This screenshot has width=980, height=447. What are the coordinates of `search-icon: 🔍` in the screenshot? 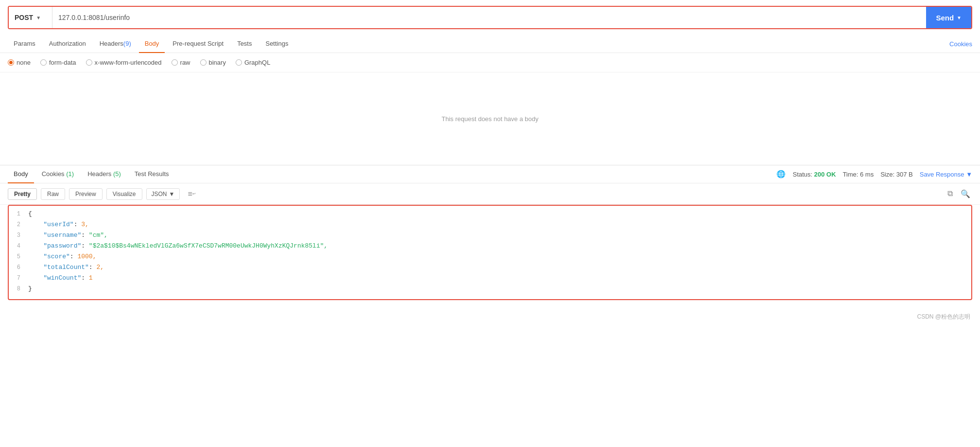 It's located at (965, 194).